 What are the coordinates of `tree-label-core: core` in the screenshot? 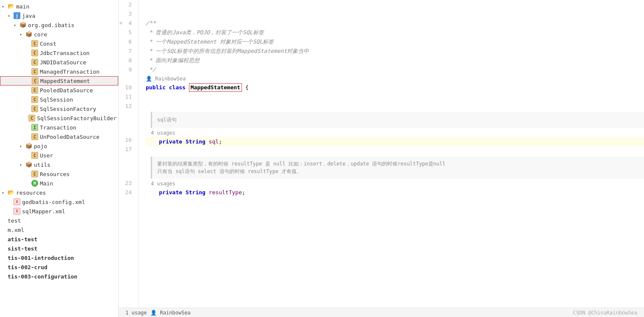 It's located at (41, 35).